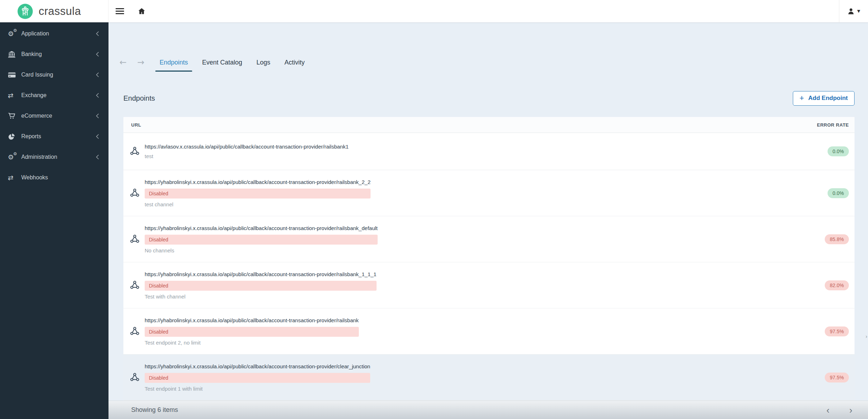  Describe the element at coordinates (54, 11) in the screenshot. I see `brand: crassula` at that location.